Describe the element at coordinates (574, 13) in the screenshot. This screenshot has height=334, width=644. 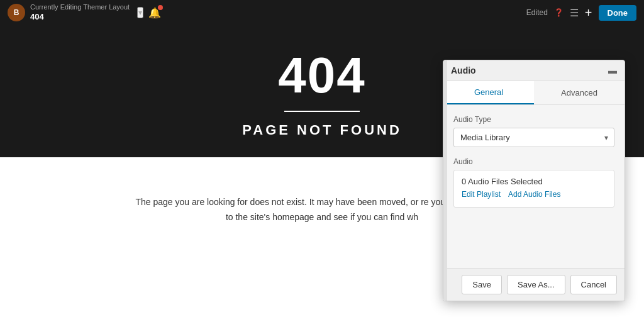
I see `list-icon: ☰` at that location.